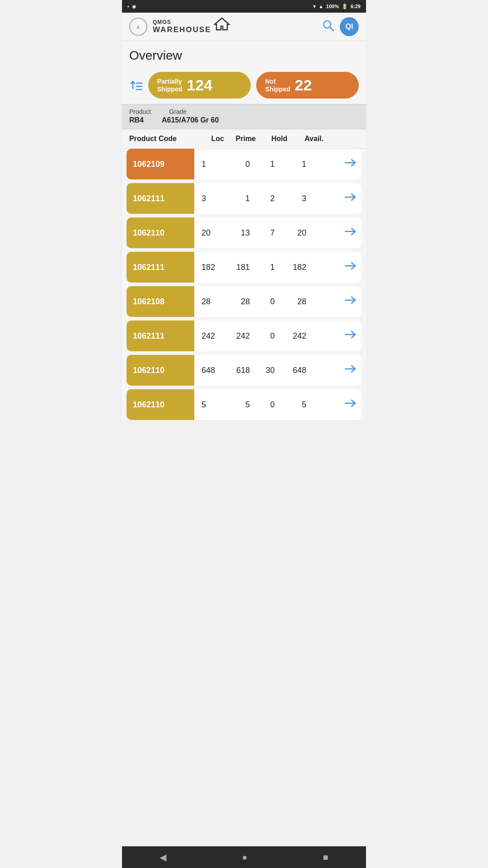 This screenshot has height=868, width=488. What do you see at coordinates (240, 139) in the screenshot?
I see `header-prime: Prime` at bounding box center [240, 139].